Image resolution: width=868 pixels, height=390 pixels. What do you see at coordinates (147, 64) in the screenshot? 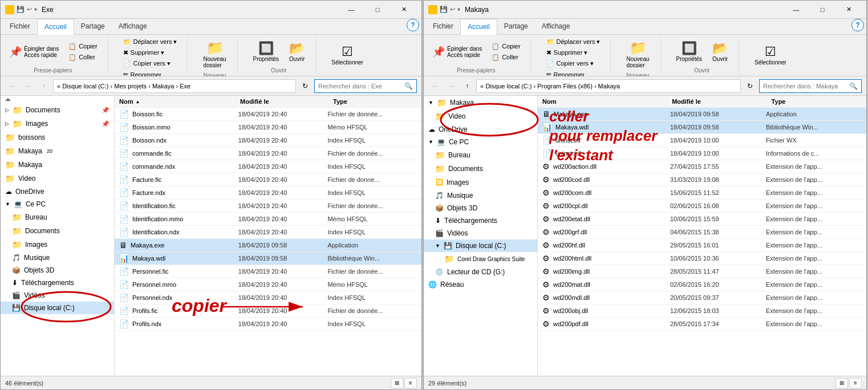
I see `copier-vers-button: 📄 Copier vers ▾` at bounding box center [147, 64].